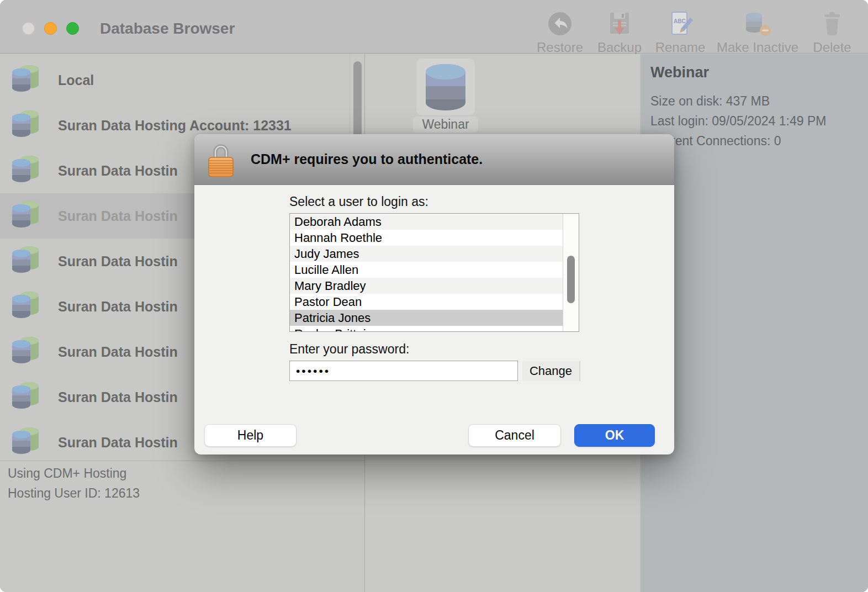 This screenshot has width=868, height=592. Describe the element at coordinates (426, 237) in the screenshot. I see `user-list-item: Hannah Roethle` at that location.